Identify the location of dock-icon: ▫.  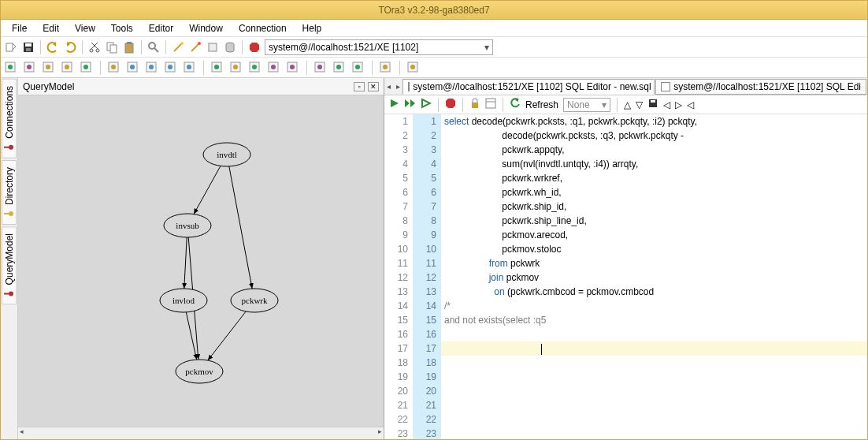
(359, 87).